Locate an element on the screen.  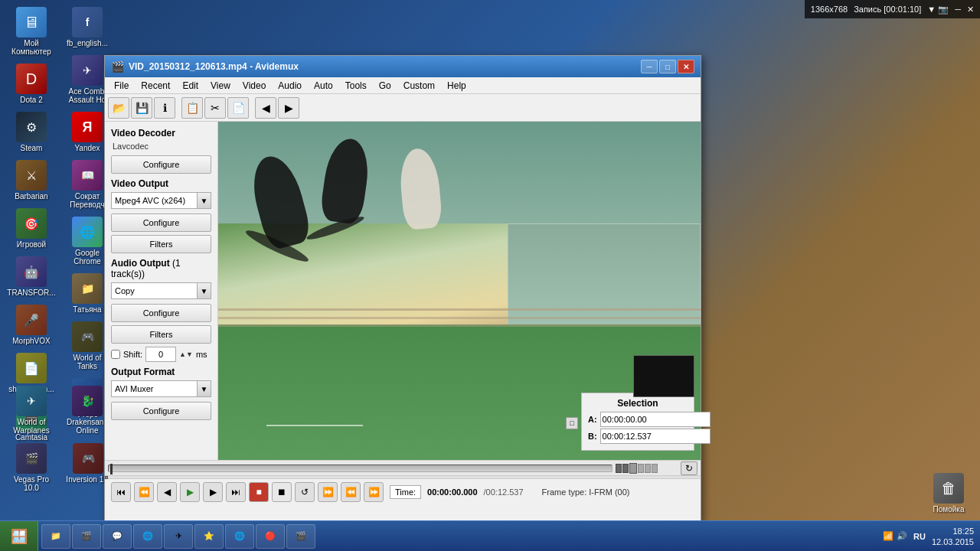
maximize-button: □ is located at coordinates (668, 67).